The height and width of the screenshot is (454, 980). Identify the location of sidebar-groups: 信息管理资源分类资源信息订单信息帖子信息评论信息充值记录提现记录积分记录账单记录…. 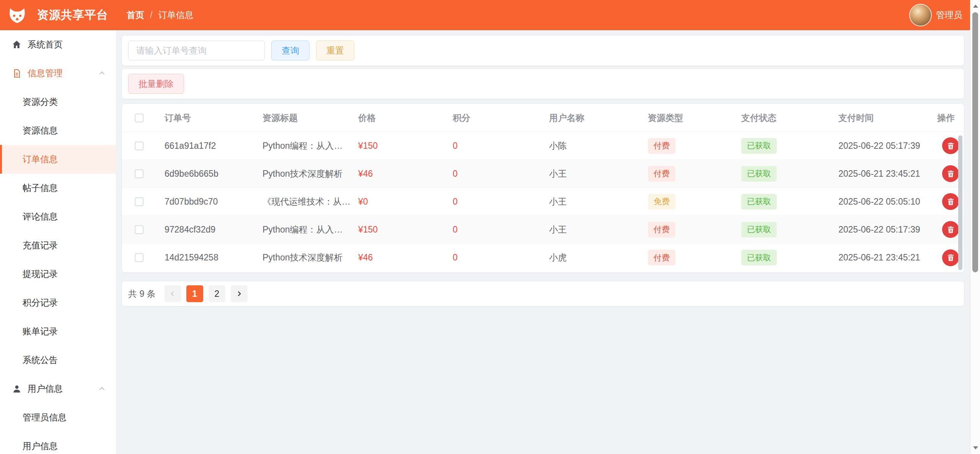
(58, 256).